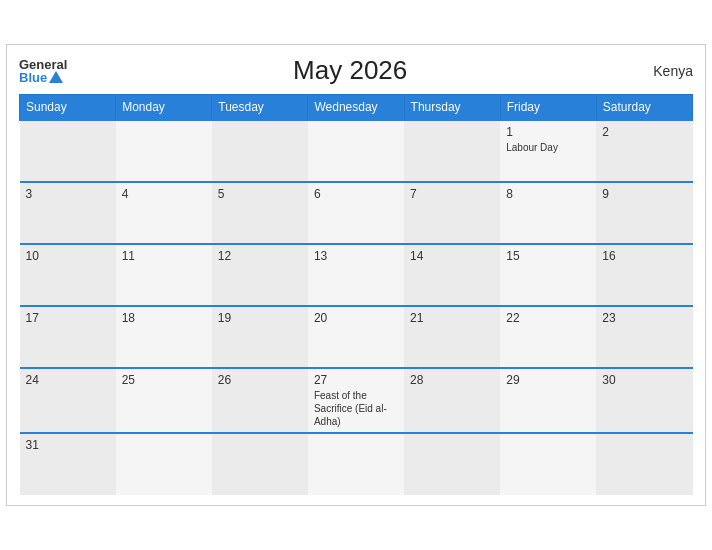  I want to click on day-number: 8, so click(548, 194).